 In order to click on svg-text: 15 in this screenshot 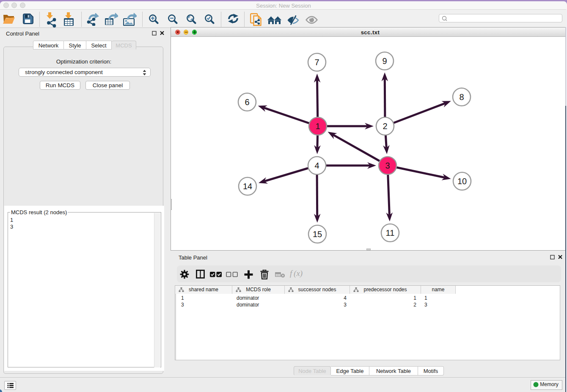, I will do `click(317, 235)`.